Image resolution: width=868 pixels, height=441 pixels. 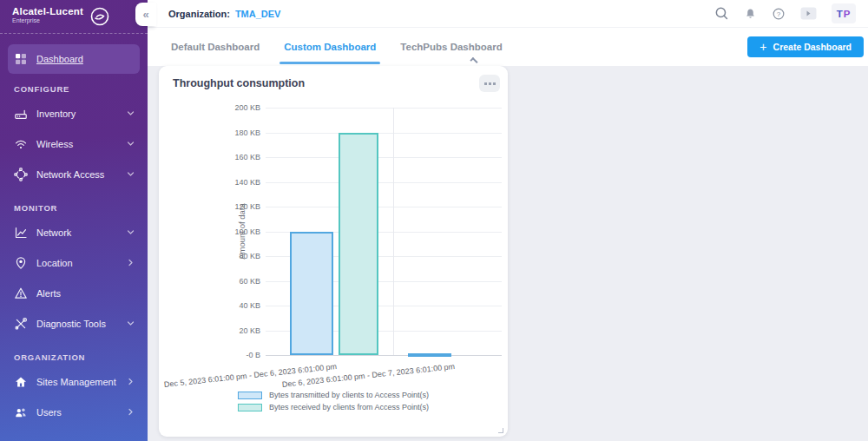 I want to click on section-label-configure: CONFIGURE, so click(x=74, y=89).